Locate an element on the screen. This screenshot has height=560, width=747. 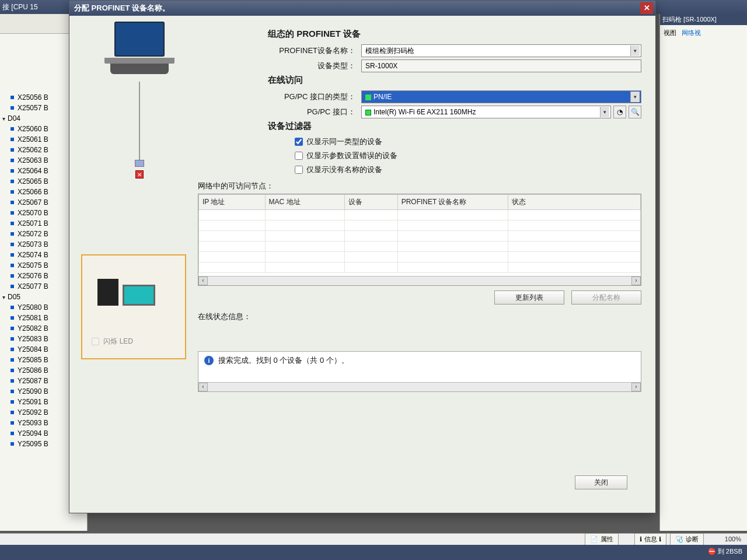
pnie-icon is located at coordinates (368, 97).